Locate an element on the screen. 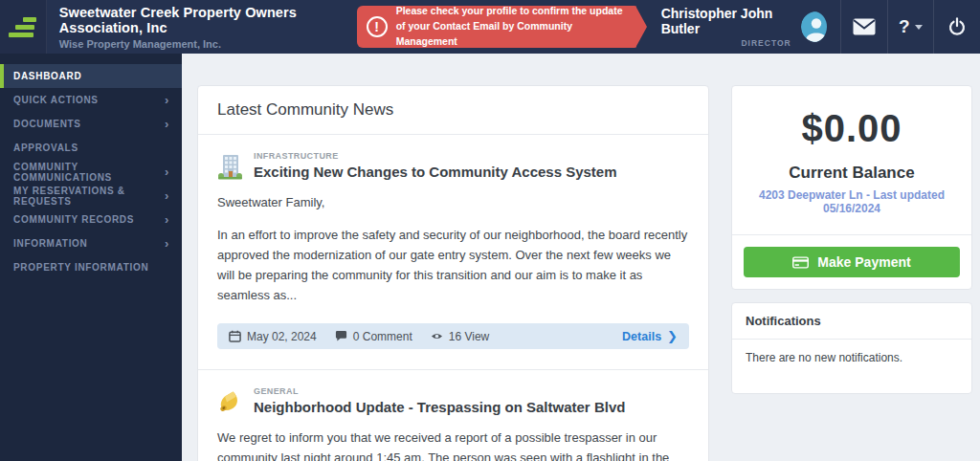  power-icon is located at coordinates (957, 27).